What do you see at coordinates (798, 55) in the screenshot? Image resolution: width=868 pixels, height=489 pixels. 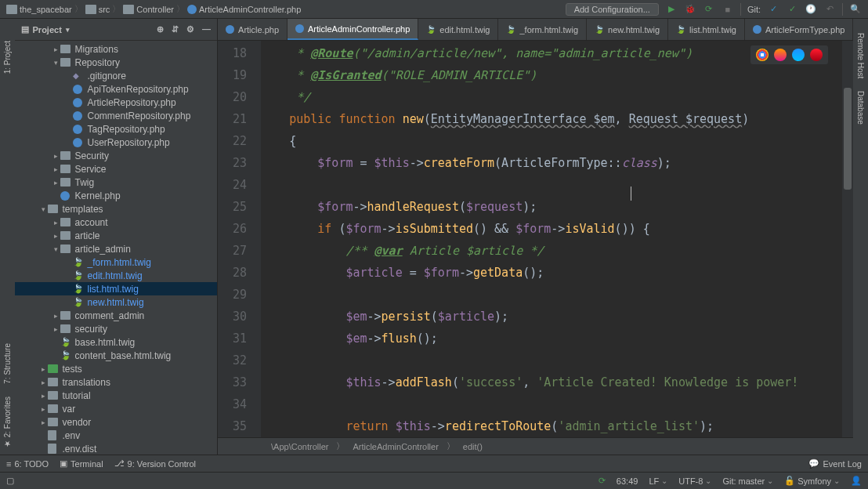 I see `safari-icon` at bounding box center [798, 55].